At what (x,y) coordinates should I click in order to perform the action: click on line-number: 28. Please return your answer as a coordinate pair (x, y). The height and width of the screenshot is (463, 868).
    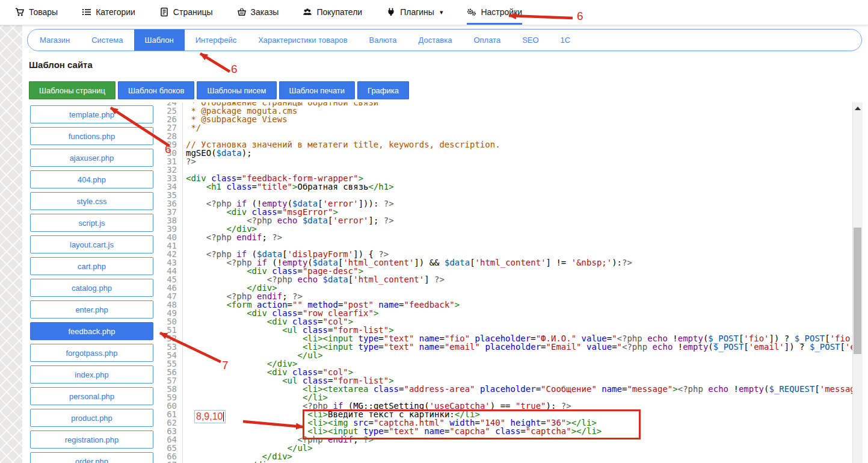
    Looking at the image, I should click on (172, 136).